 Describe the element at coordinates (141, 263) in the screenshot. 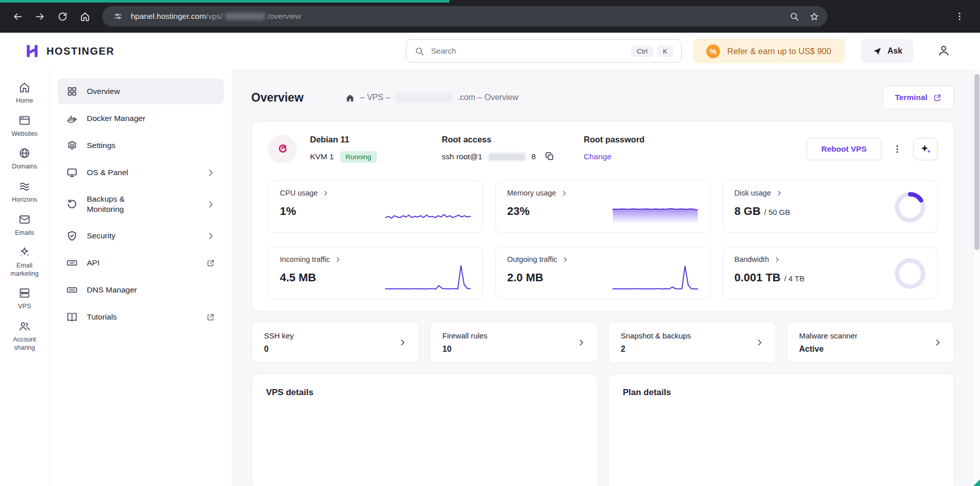

I see `sidebar-item-api: API` at that location.